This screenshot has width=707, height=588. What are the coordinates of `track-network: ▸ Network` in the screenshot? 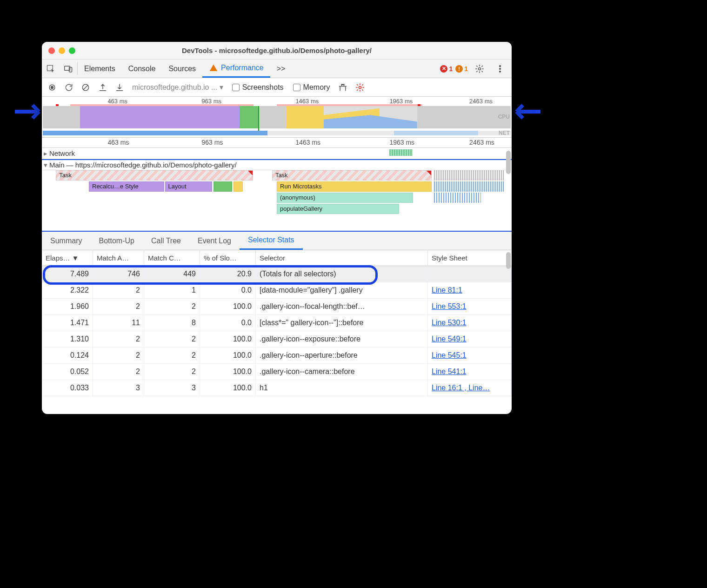 It's located at (277, 154).